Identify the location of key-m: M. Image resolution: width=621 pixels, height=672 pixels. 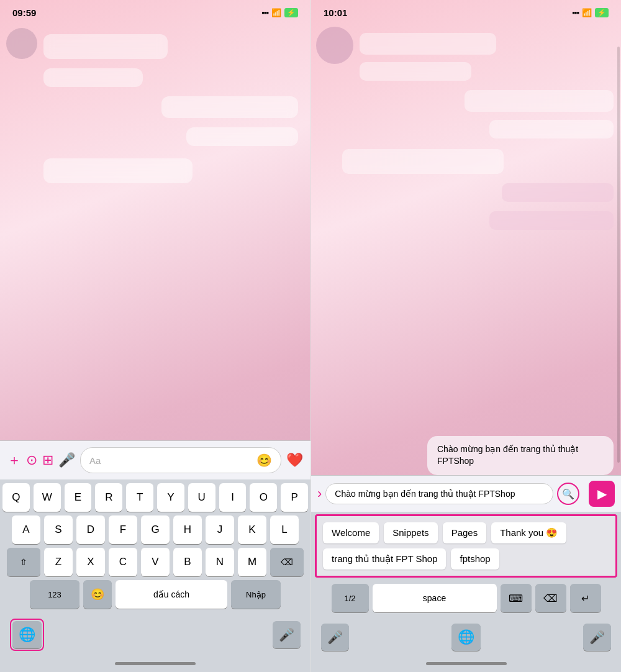
(252, 562).